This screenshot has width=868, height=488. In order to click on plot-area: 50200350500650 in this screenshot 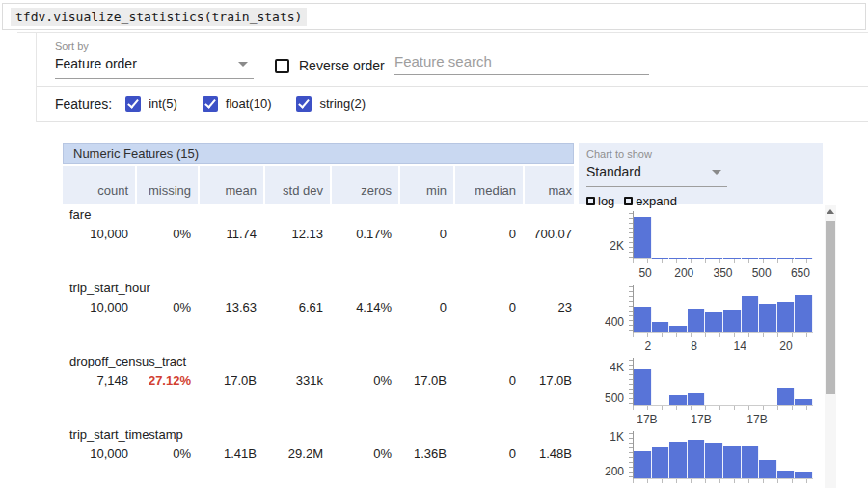, I will do `click(723, 245)`.